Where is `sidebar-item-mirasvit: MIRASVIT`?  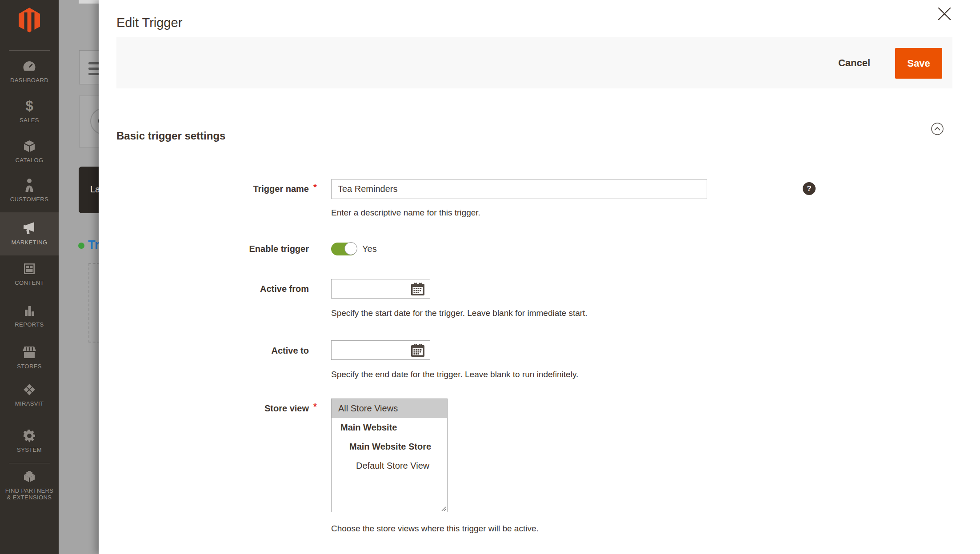 sidebar-item-mirasvit: MIRASVIT is located at coordinates (29, 395).